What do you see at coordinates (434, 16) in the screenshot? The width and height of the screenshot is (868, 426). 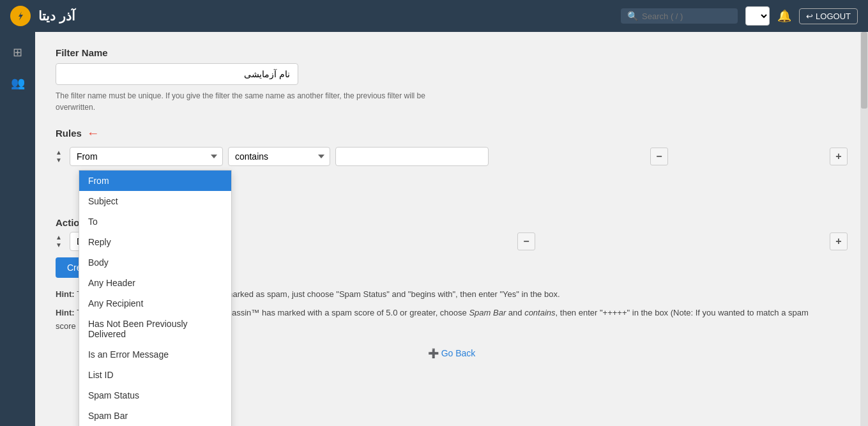 I see `navbar: آذر دیتا 🔍 🔔 ↩ LOGOUT` at bounding box center [434, 16].